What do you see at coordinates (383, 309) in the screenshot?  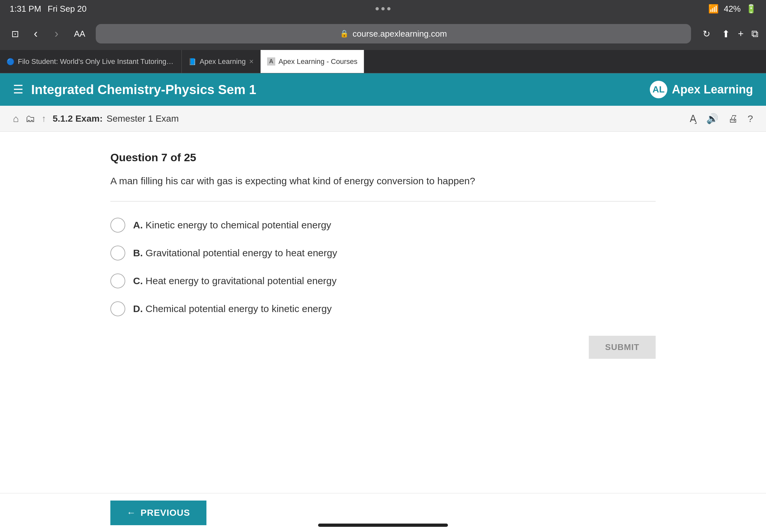 I see `answer-option-d: D. Chemical potential energy to kinetic …` at bounding box center [383, 309].